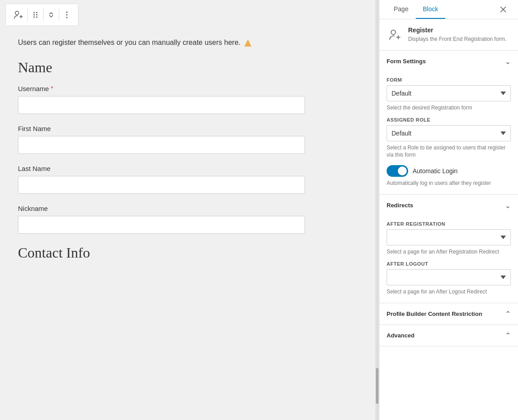 Image resolution: width=518 pixels, height=420 pixels. What do you see at coordinates (448, 136) in the screenshot?
I see `form-settings-body: FORM Default Select the desired Registra…` at bounding box center [448, 136].